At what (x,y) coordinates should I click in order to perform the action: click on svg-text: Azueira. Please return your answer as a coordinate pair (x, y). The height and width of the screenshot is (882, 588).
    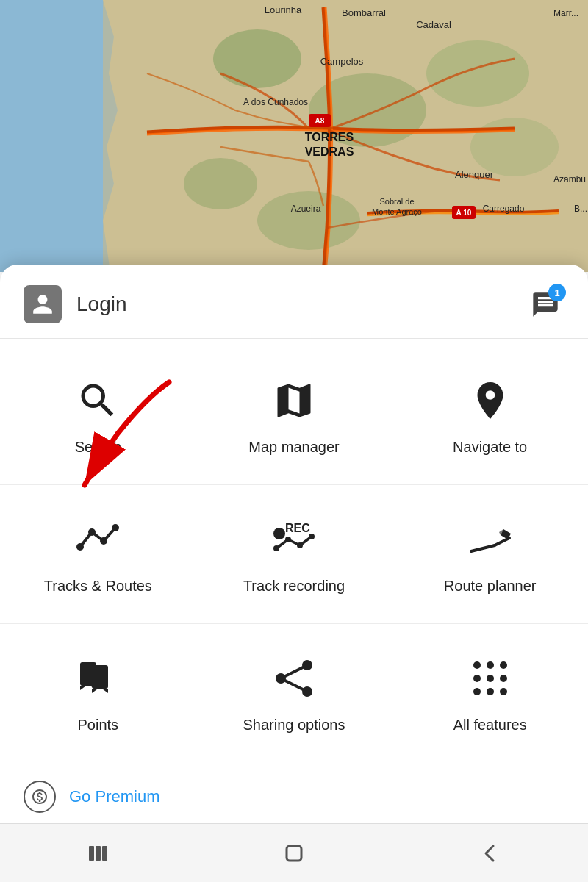
    Looking at the image, I should click on (306, 209).